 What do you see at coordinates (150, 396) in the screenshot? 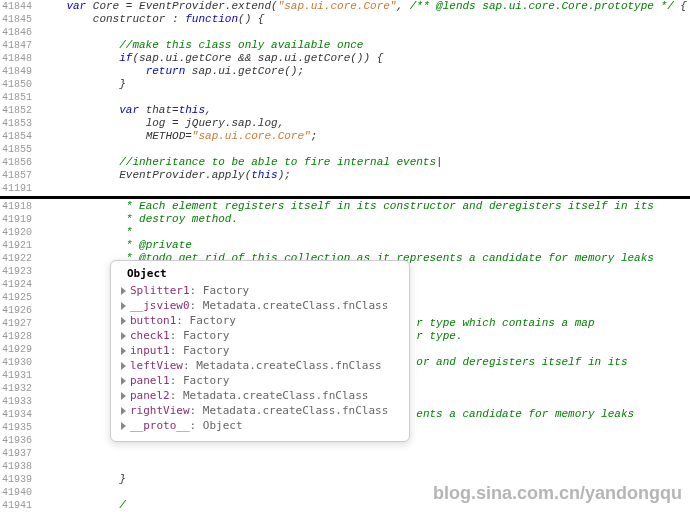
I see `property-key: panel2` at bounding box center [150, 396].